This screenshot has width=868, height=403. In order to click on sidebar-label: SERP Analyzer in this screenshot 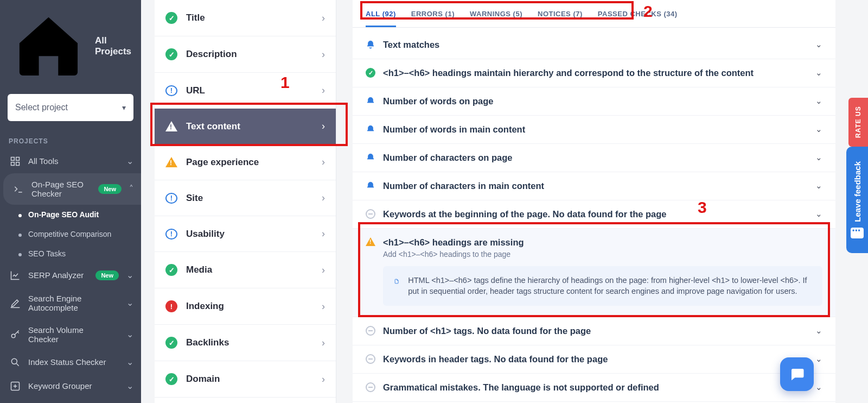, I will do `click(58, 275)`.